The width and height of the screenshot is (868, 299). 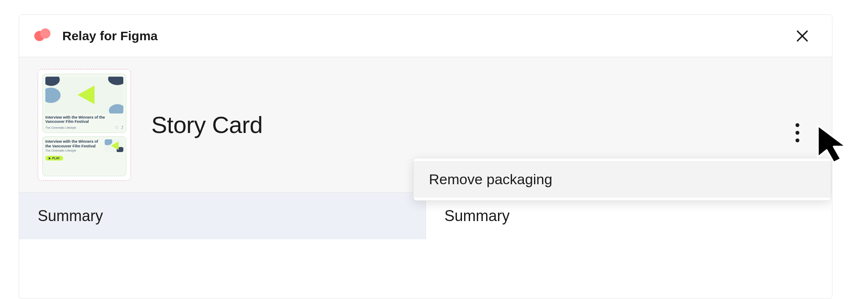 What do you see at coordinates (61, 128) in the screenshot?
I see `thumbnail-card-subtitle: The Cinematic Lifestyle` at bounding box center [61, 128].